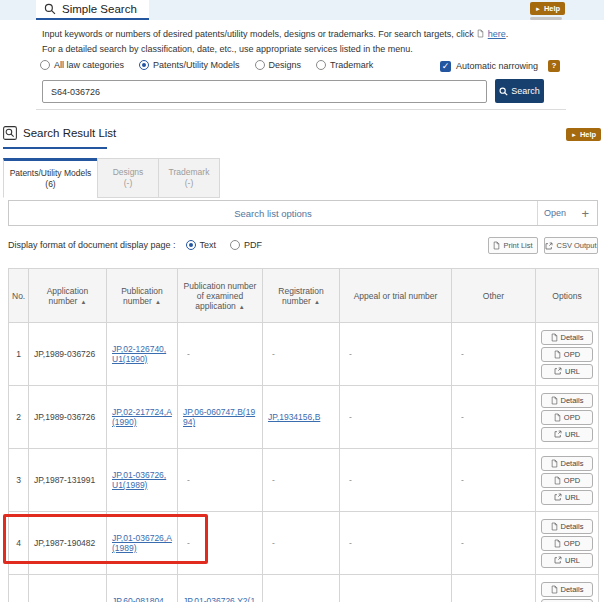 The image size is (604, 602). What do you see at coordinates (70, 133) in the screenshot?
I see `result-list-title: Search Result List` at bounding box center [70, 133].